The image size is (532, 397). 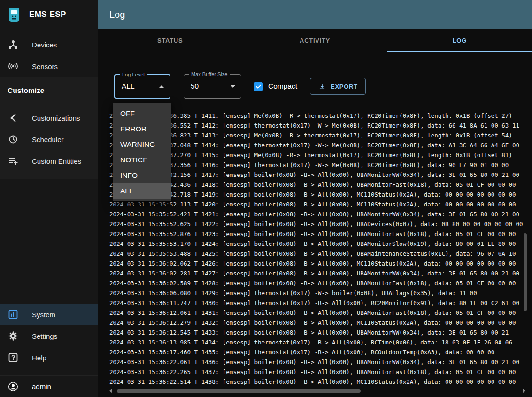 What do you see at coordinates (44, 45) in the screenshot?
I see `sidebar-item-label: Devices` at bounding box center [44, 45].